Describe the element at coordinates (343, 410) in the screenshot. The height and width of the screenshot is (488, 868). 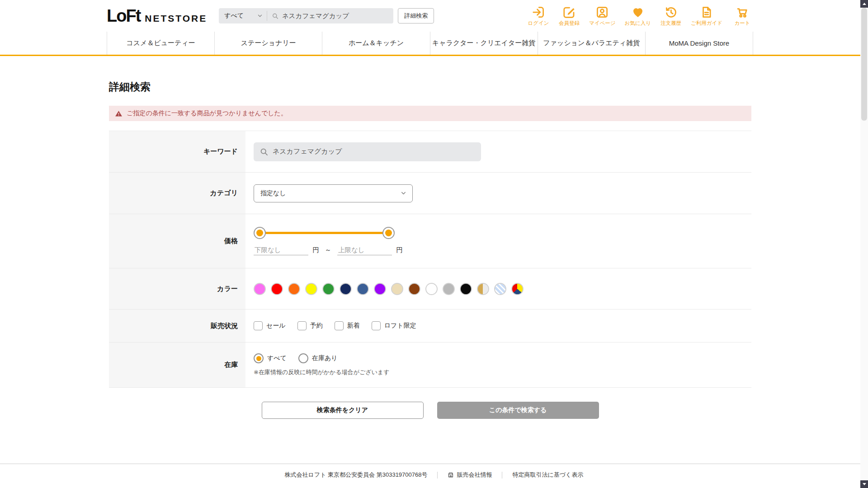
I see `clear-conditions-button: 検索条件をクリア` at that location.